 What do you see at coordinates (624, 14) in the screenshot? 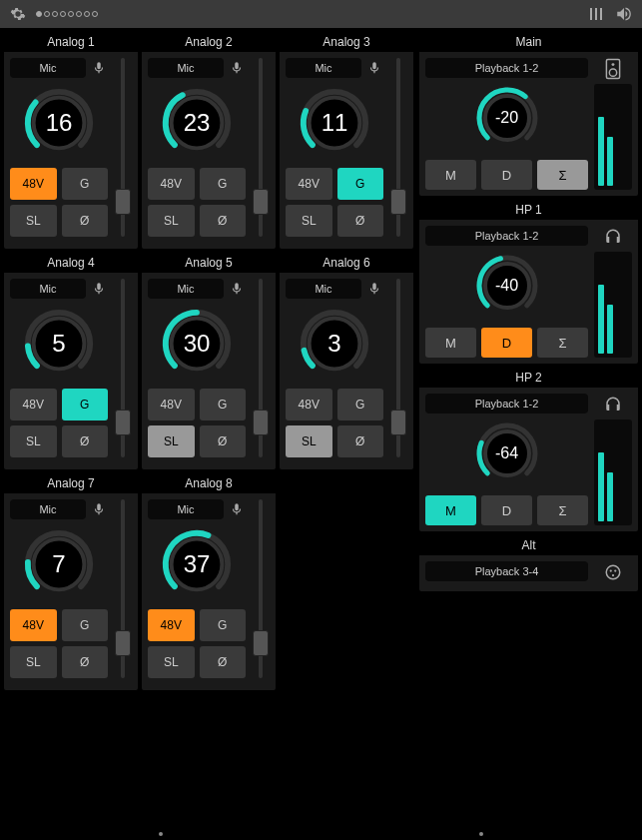
I see `volume-icon` at bounding box center [624, 14].